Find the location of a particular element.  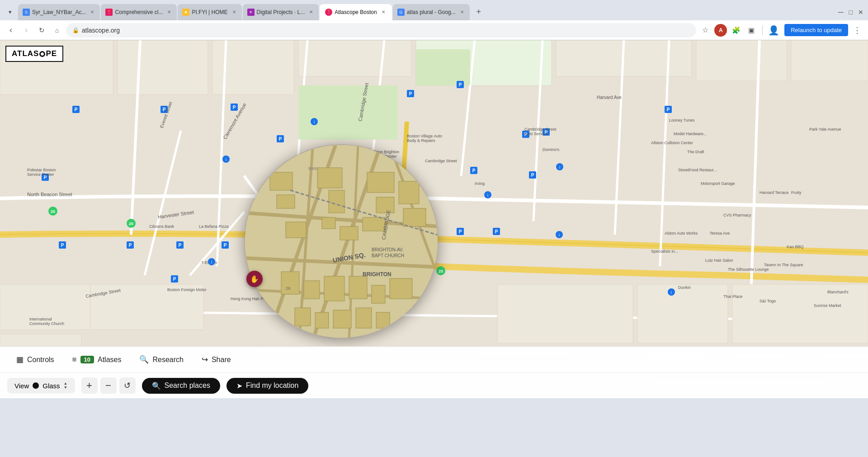

tab-bar: ▾ S Syr_Law_NYBar_Ac... ✕ 📍 Comprehensiv… is located at coordinates (434, 10).